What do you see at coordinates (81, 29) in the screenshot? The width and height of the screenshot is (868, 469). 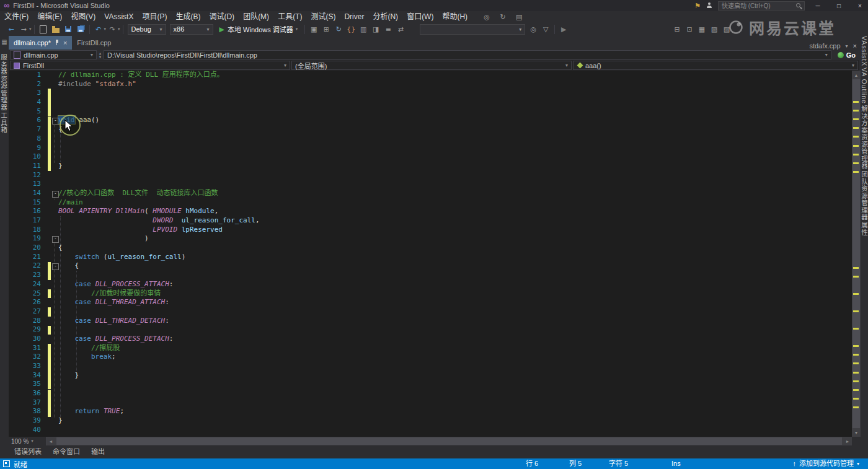 I see `save-all-icon` at bounding box center [81, 29].